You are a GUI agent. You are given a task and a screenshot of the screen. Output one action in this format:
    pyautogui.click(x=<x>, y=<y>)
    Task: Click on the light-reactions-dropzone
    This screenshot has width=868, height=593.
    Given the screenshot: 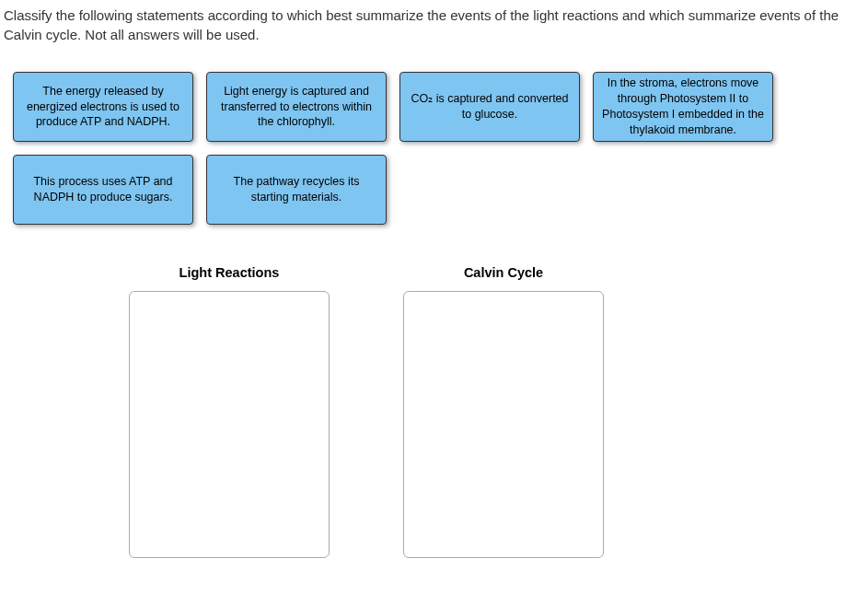 What is the action you would take?
    pyautogui.click(x=229, y=424)
    